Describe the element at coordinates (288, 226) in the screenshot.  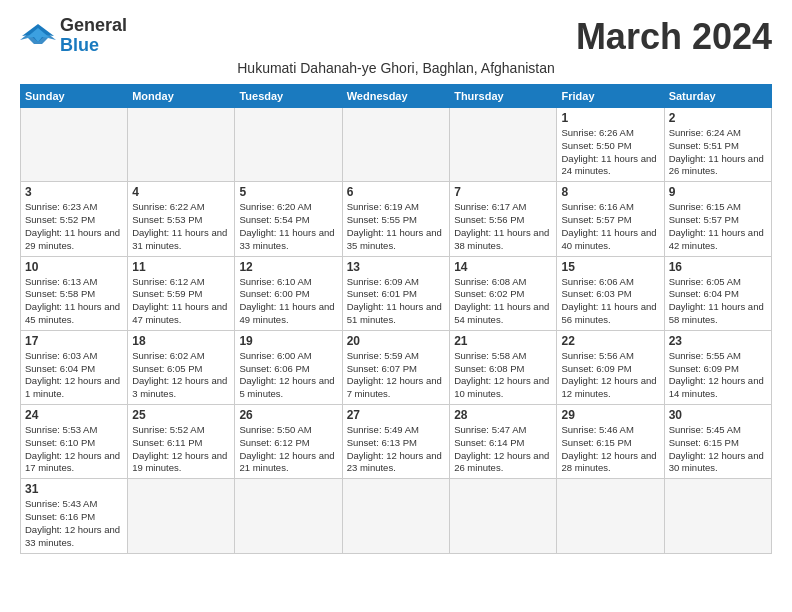
I see `day-info: Sunrise: 6:20 AM Sunset: 5:54 PM Dayligh…` at that location.